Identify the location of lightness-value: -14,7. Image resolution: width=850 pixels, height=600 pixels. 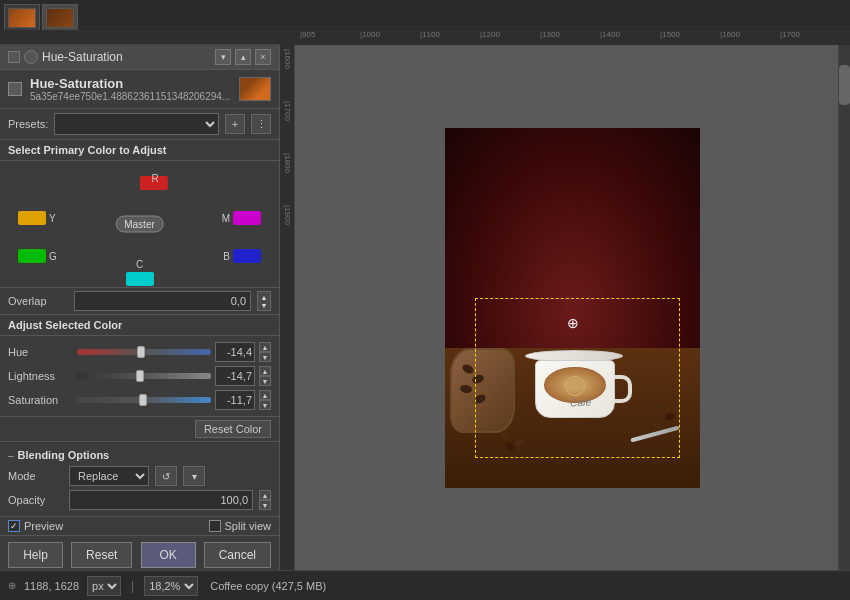
(235, 376).